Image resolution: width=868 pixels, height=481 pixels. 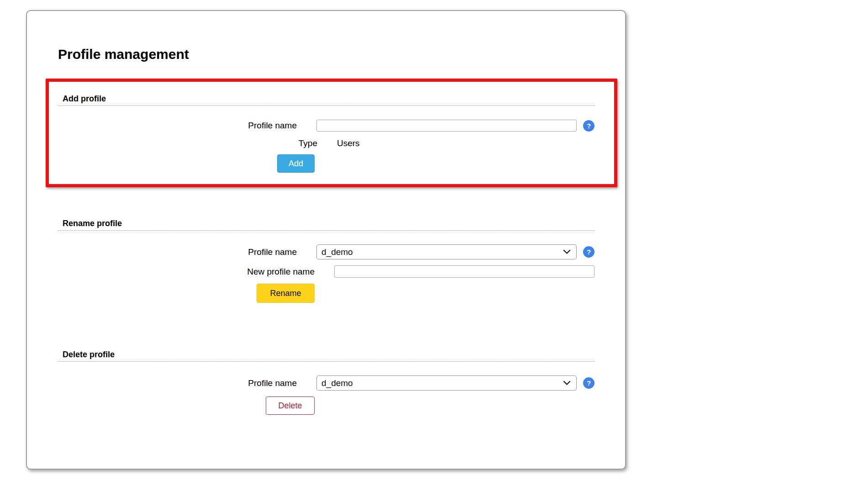 What do you see at coordinates (447, 383) in the screenshot?
I see `delete-profile-name-select: d_demo` at bounding box center [447, 383].